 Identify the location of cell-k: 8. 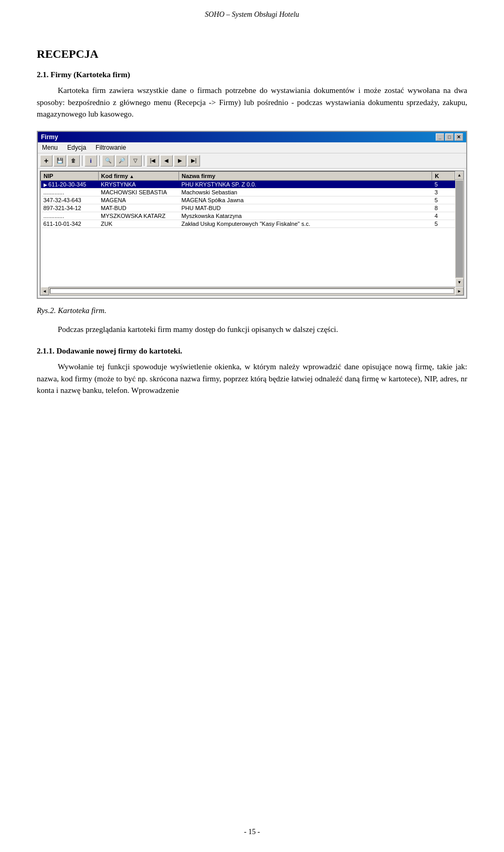
(444, 208).